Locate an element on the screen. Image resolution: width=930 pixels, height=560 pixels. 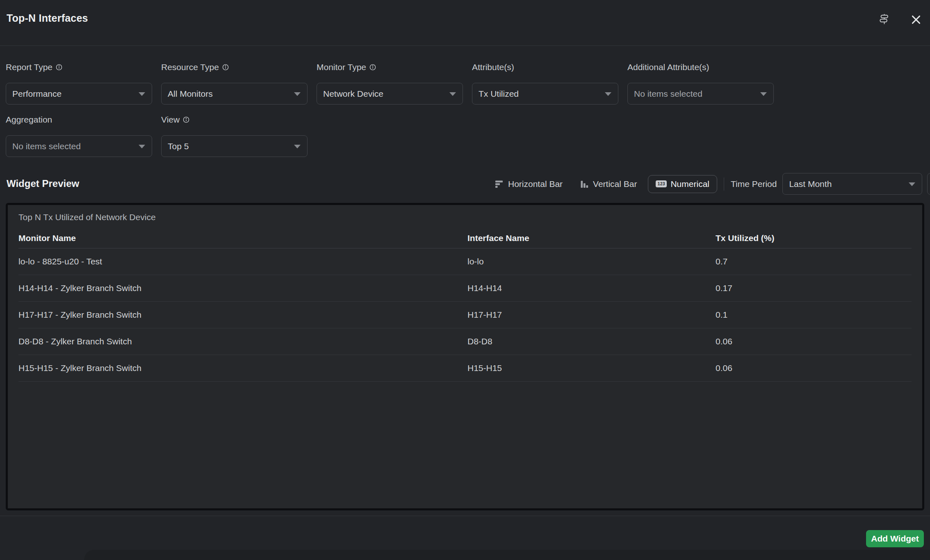
column-header-tx-utilized: Tx Utilized (%) is located at coordinates (814, 238).